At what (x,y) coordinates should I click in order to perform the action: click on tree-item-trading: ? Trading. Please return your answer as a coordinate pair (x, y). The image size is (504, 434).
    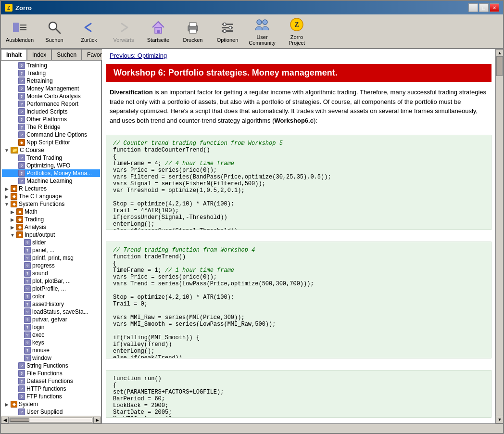
    Looking at the image, I should click on (51, 73).